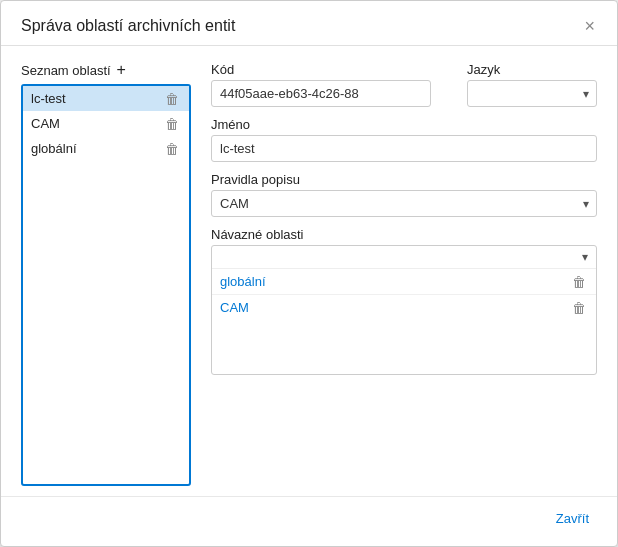 Image resolution: width=618 pixels, height=547 pixels. I want to click on kod-jazyk-row: Kód Jazyk cs en de ▾, so click(404, 84).